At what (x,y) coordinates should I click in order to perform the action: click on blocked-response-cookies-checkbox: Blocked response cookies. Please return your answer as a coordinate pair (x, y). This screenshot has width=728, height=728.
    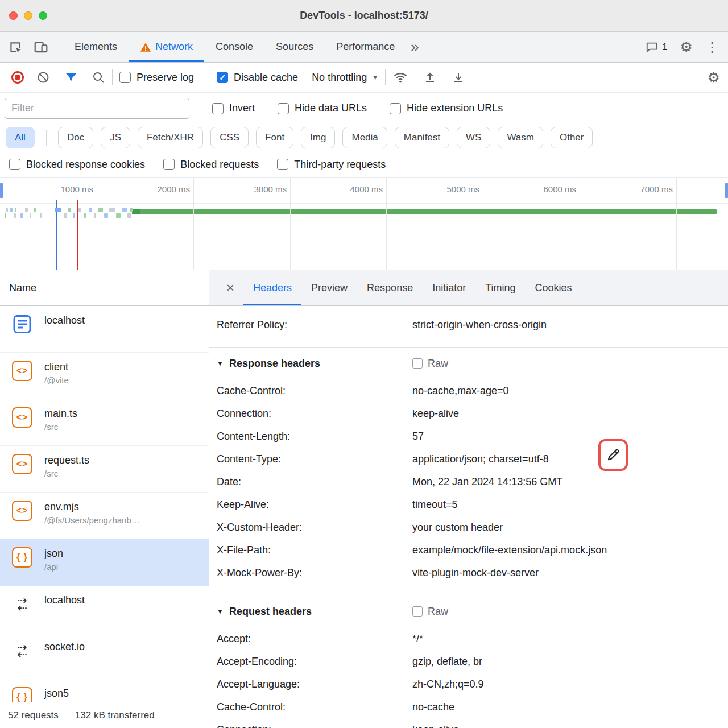
    Looking at the image, I should click on (77, 165).